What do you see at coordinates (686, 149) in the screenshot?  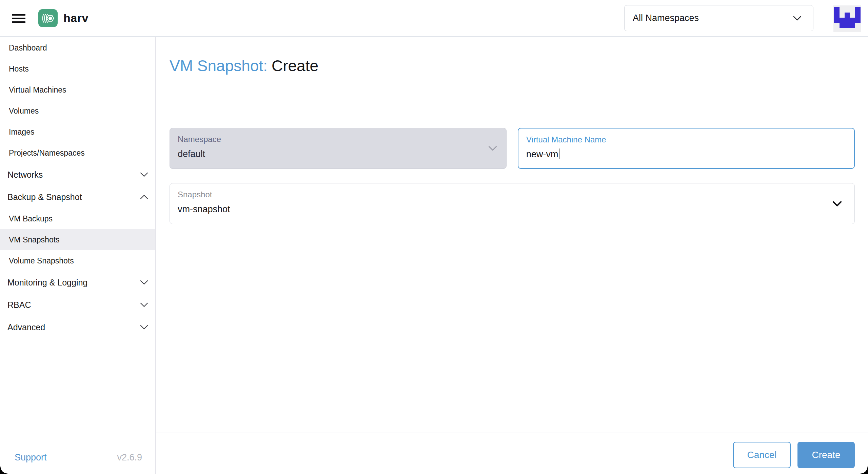 I see `virtual-machine-name-input: Virtual Machine Name new-vm` at bounding box center [686, 149].